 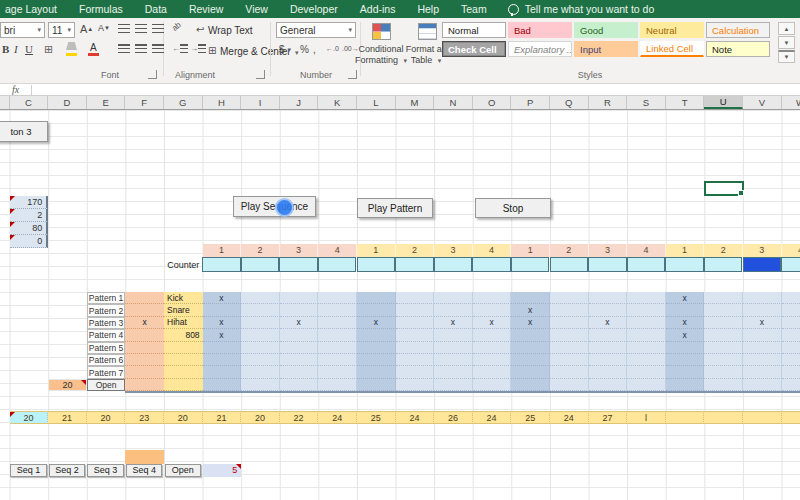 What do you see at coordinates (608, 102) in the screenshot?
I see `column-header-R: R` at bounding box center [608, 102].